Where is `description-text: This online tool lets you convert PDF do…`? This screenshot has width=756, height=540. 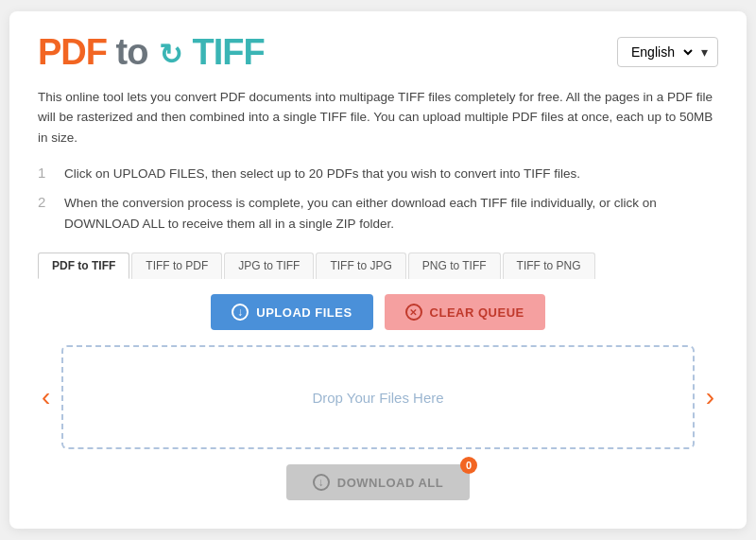
description-text: This online tool lets you convert PDF do… is located at coordinates (378, 117).